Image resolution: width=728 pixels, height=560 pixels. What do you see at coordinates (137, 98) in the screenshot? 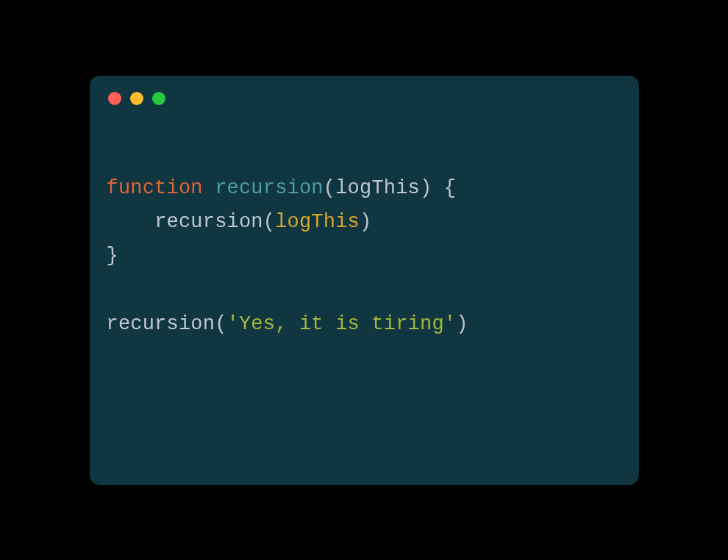
I see `window-minimize-button` at bounding box center [137, 98].